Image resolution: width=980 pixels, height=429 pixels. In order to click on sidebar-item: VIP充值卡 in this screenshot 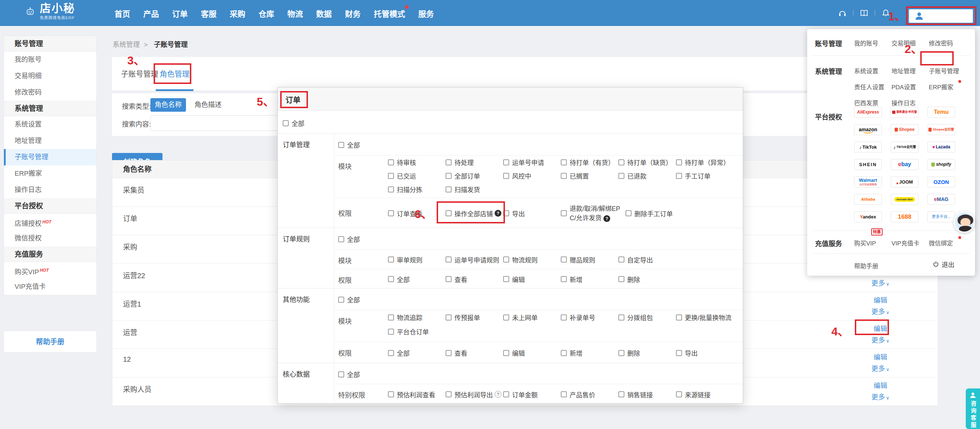, I will do `click(50, 287)`.